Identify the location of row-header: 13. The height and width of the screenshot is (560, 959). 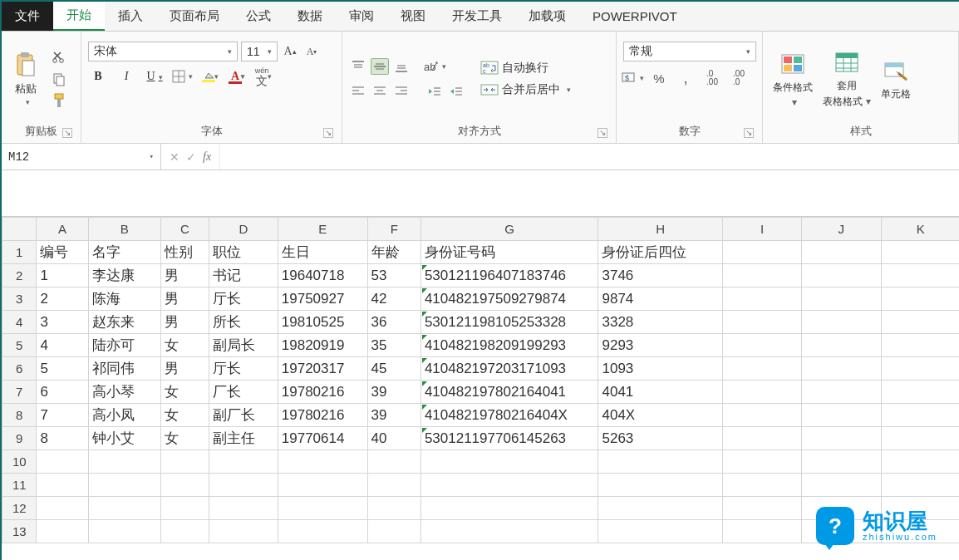
(20, 532).